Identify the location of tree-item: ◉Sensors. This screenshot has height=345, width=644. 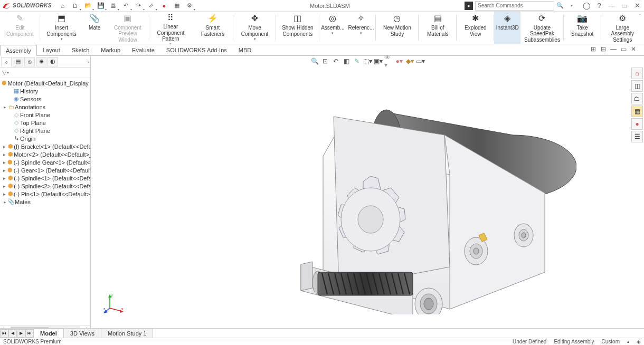
(45, 99).